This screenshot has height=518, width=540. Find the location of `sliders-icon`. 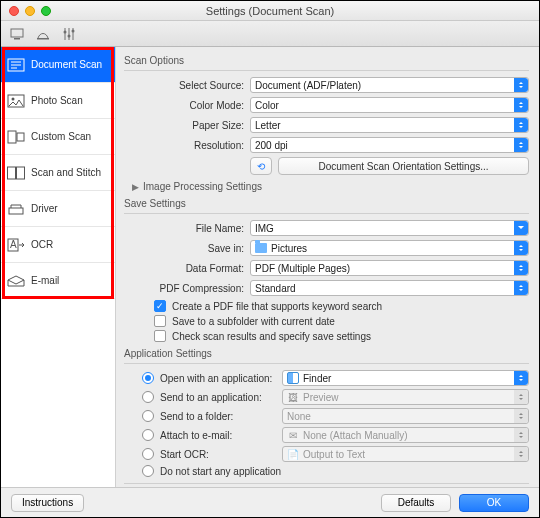

sliders-icon is located at coordinates (69, 34).